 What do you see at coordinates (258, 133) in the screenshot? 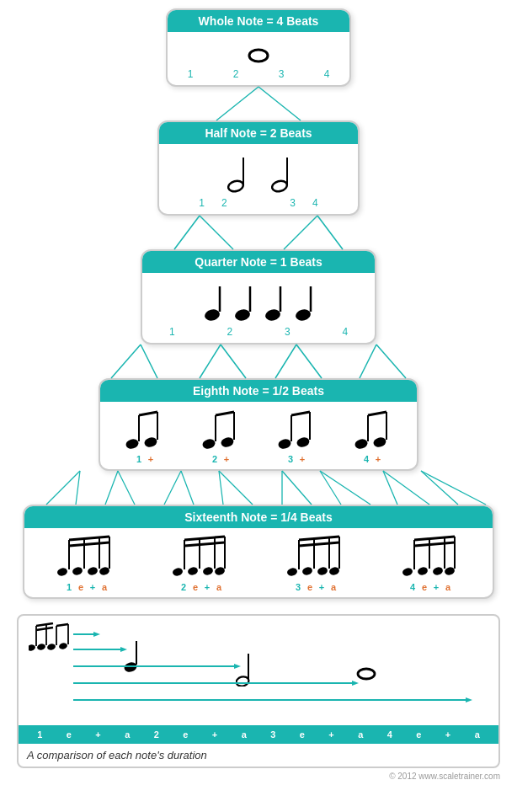
I see `half-note-header: Half Note = 2 Beats` at bounding box center [258, 133].